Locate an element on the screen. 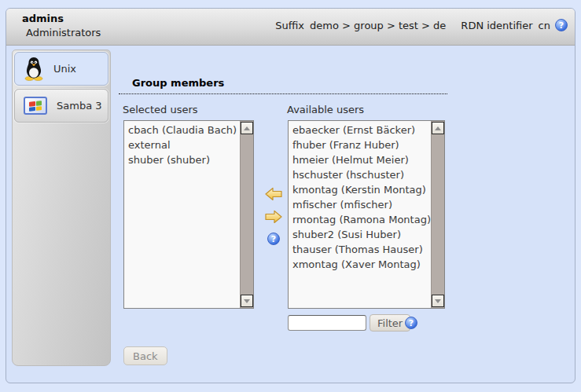 Image resolution: width=581 pixels, height=392 pixels. move-left-arrow-button is located at coordinates (274, 194).